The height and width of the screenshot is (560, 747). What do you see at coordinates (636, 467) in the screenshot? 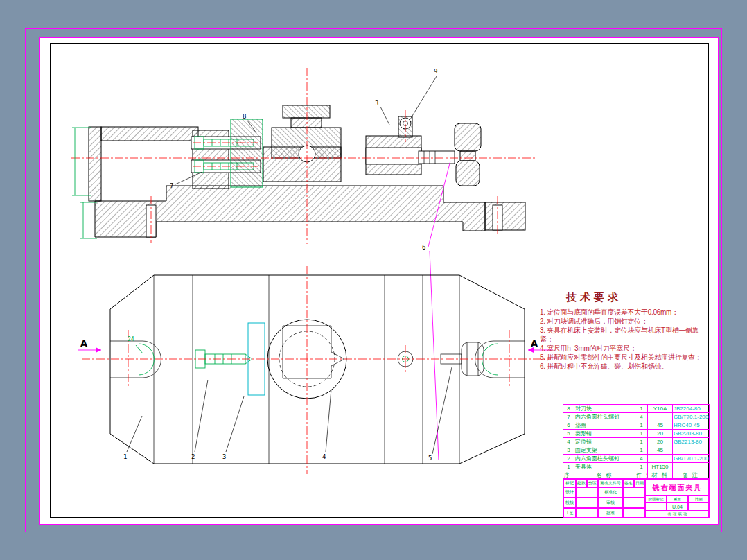
I see `parts-row: 1 夹具体 1 HT150` at bounding box center [636, 467].